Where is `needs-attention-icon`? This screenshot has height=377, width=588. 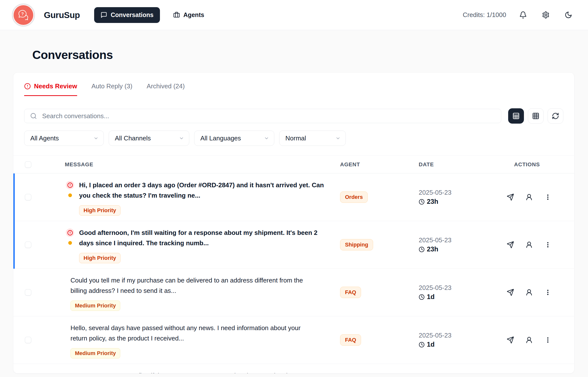 needs-attention-icon is located at coordinates (70, 233).